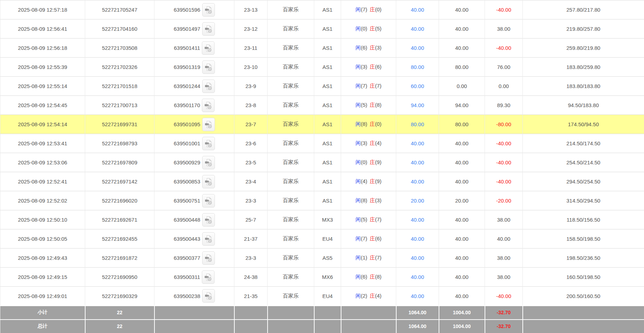 The image size is (644, 333). What do you see at coordinates (417, 86) in the screenshot?
I see `bet-amount-link: 60.00` at bounding box center [417, 86].